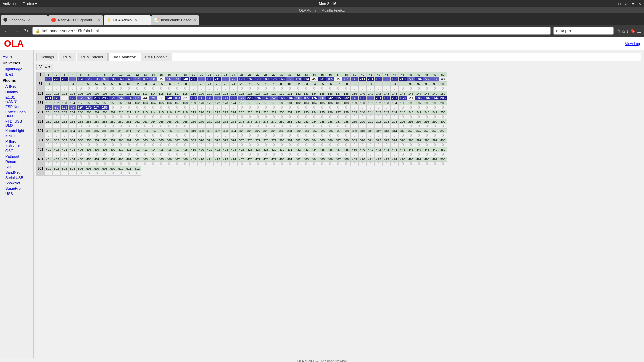  I want to click on dmx-channel-val: 175, so click(57, 98).